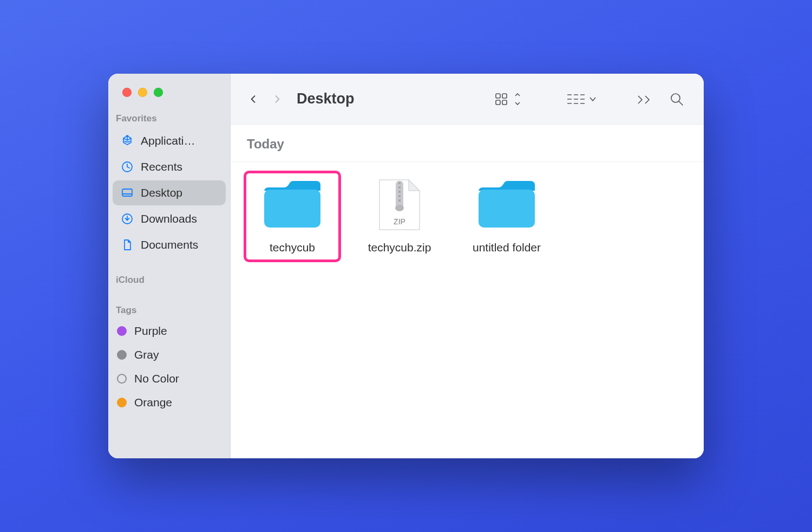  Describe the element at coordinates (507, 217) in the screenshot. I see `file-item: untitled folder` at that location.